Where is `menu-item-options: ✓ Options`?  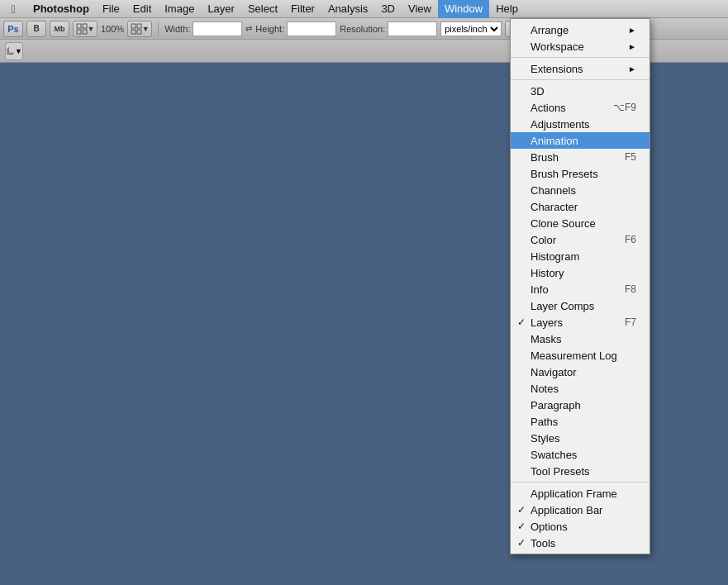 menu-item-options: ✓ Options is located at coordinates (580, 526).